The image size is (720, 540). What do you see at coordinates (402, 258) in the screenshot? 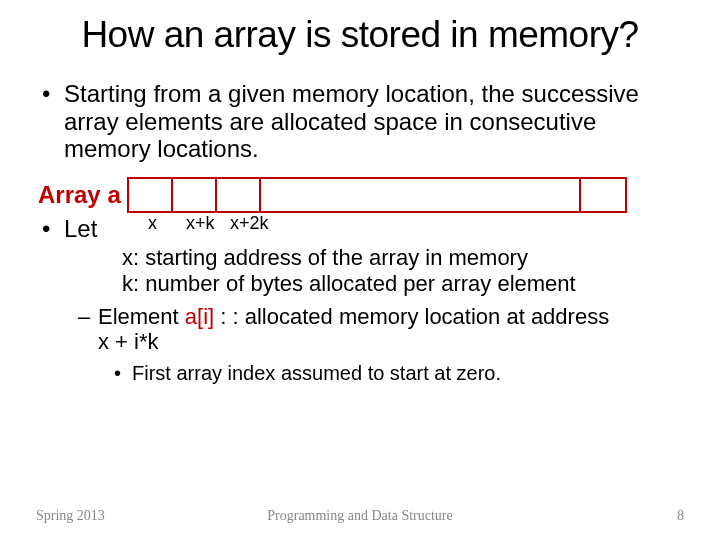
I see `def-x: x: starting address of the array in memo…` at bounding box center [402, 258].